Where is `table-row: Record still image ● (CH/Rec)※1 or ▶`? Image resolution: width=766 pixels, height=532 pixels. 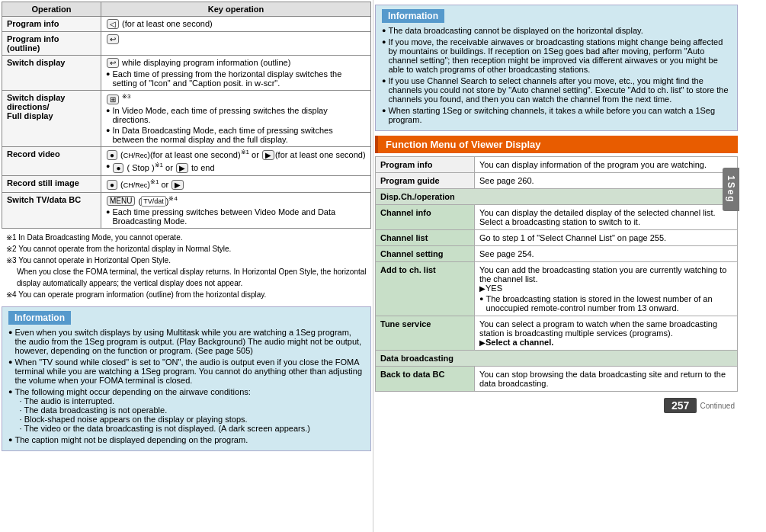 table-row: Record still image ● (CH/Rec)※1 or ▶ is located at coordinates (187, 184).